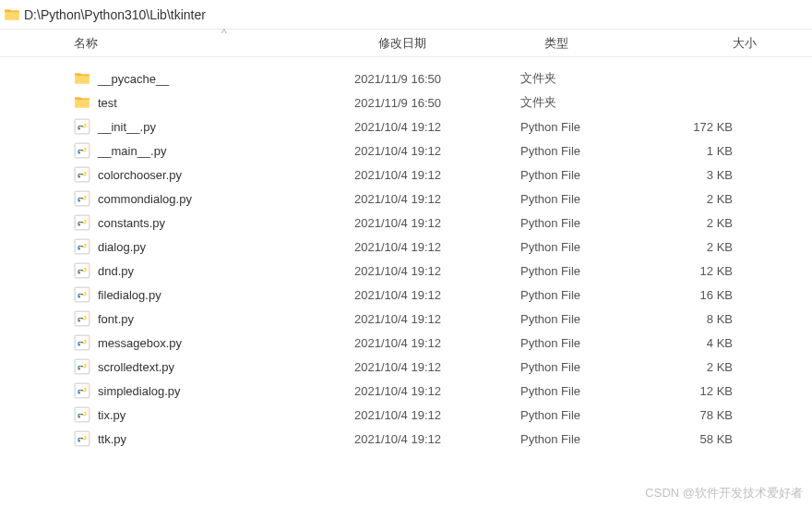 This screenshot has width=812, height=507. Describe the element at coordinates (705, 175) in the screenshot. I see `file-size: 3 KB` at that location.